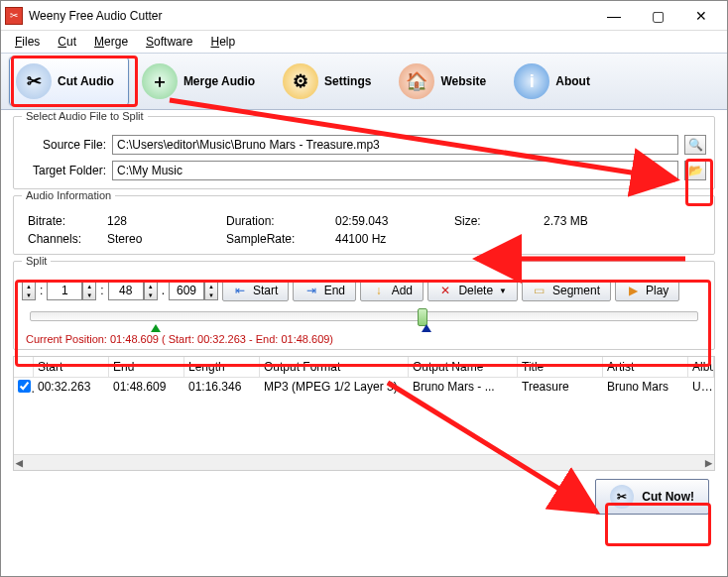 This screenshot has width=728, height=577. Describe the element at coordinates (701, 367) in the screenshot. I see `col-album: Album` at that location.